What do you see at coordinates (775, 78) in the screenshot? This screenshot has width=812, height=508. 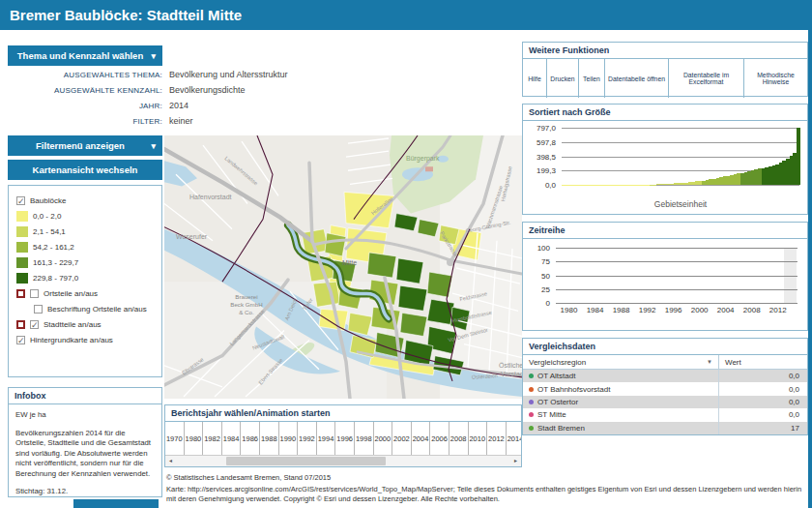 I see `methodology-button: Methodische Hinweise` at bounding box center [775, 78].